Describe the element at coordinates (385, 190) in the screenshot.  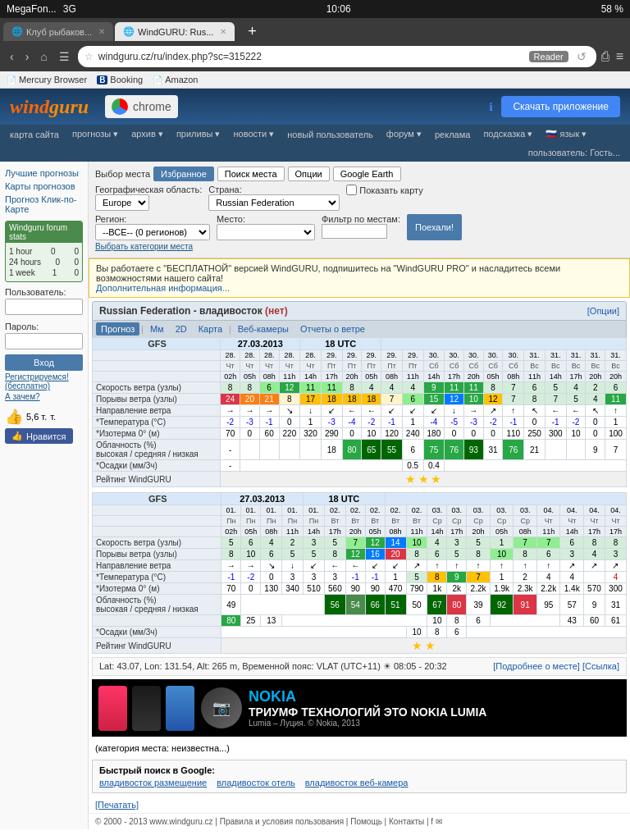
I see `show-map-label: Показать карту` at that location.